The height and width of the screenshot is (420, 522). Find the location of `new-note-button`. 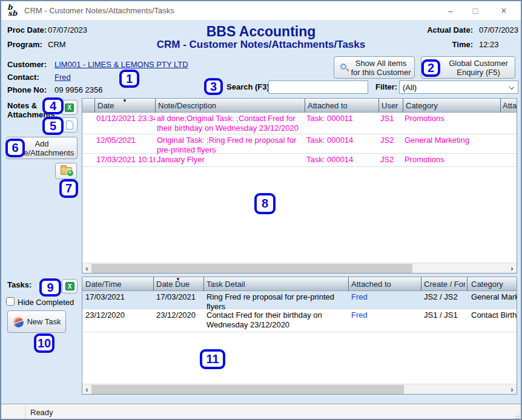

new-note-button is located at coordinates (69, 125).